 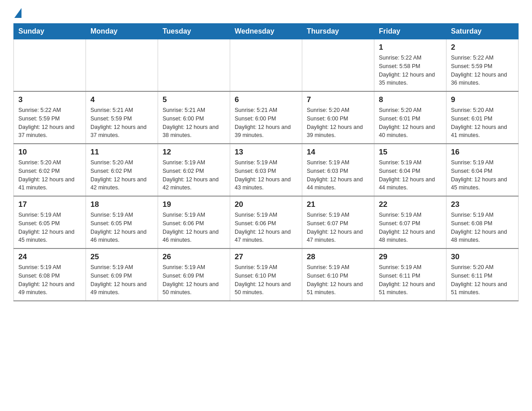 What do you see at coordinates (266, 222) in the screenshot?
I see `calendar-cell: 20Sunrise: 5:19 AMSunset: 6:06 PMDayligh…` at bounding box center [266, 222].